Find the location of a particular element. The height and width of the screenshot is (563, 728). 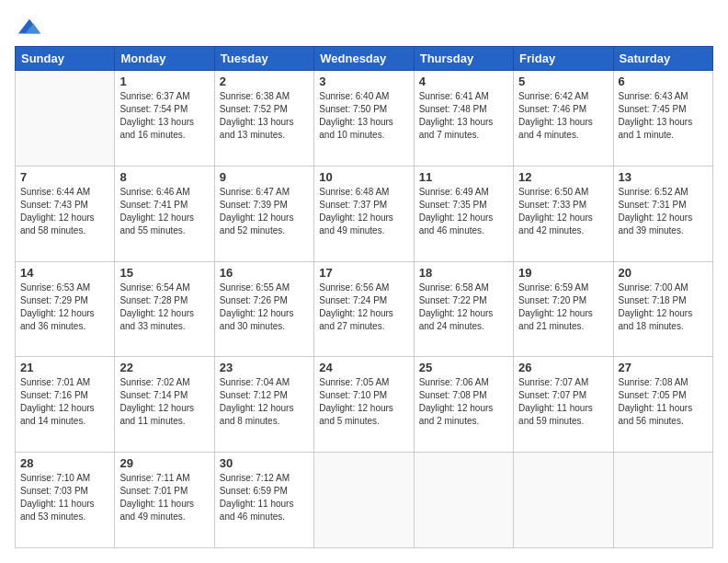

day-info: Sunrise: 6:37 AM Sunset: 7:54 PM Dayligh… is located at coordinates (164, 116).